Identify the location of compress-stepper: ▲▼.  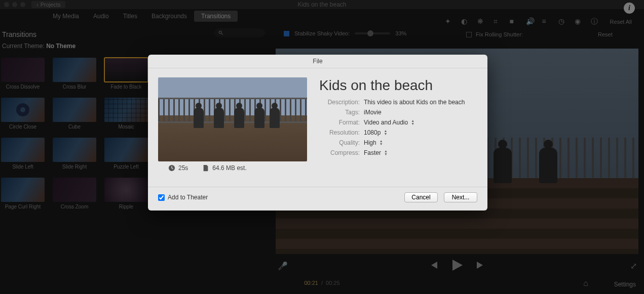
(386, 153).